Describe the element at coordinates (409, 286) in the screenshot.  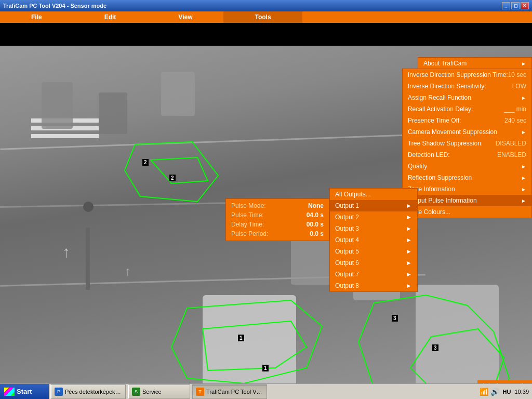
I see `output8-arrow: ►` at that location.